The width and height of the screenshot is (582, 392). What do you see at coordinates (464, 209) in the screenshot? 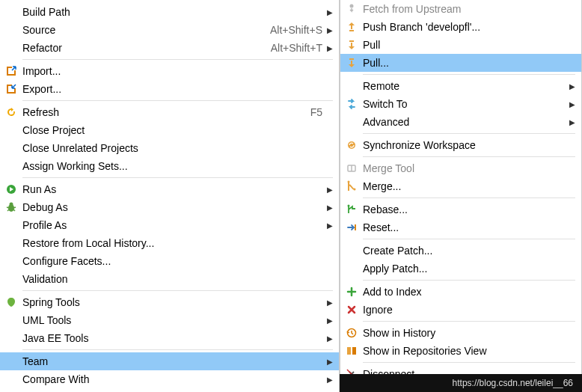
I see `menu-item-label: Rebase...` at bounding box center [464, 209].